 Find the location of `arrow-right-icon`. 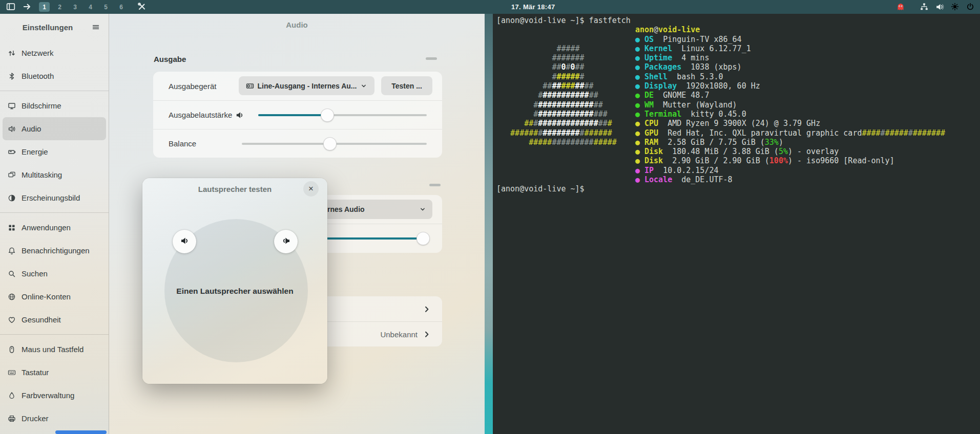

arrow-right-icon is located at coordinates (27, 7).